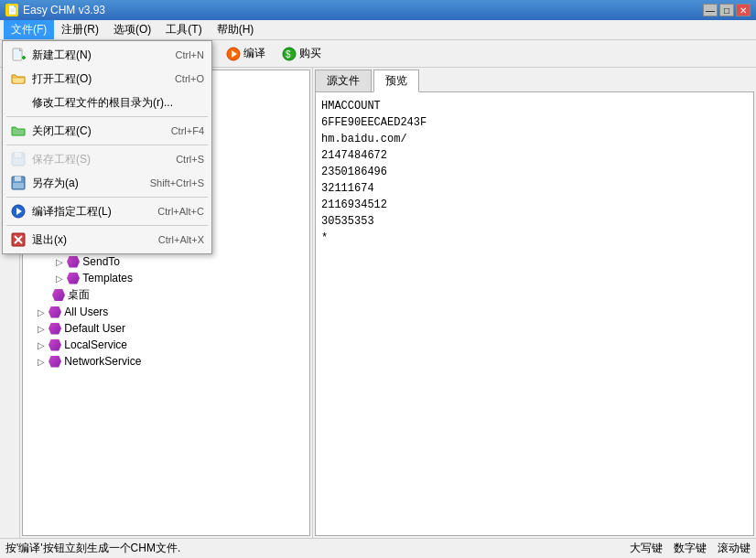 This screenshot has width=756, height=558. Describe the element at coordinates (81, 29) in the screenshot. I see `menu-register: 注册(R)` at that location.